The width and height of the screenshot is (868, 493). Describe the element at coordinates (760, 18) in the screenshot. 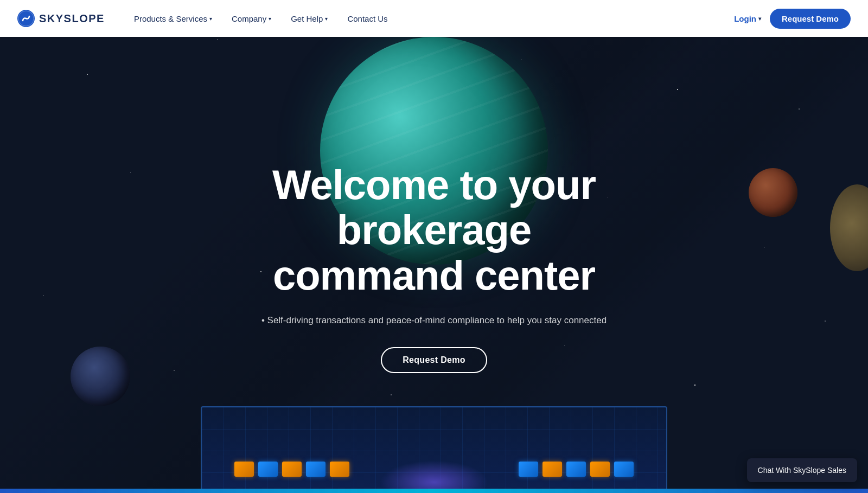

I see `login-chevron-icon: ▾` at that location.